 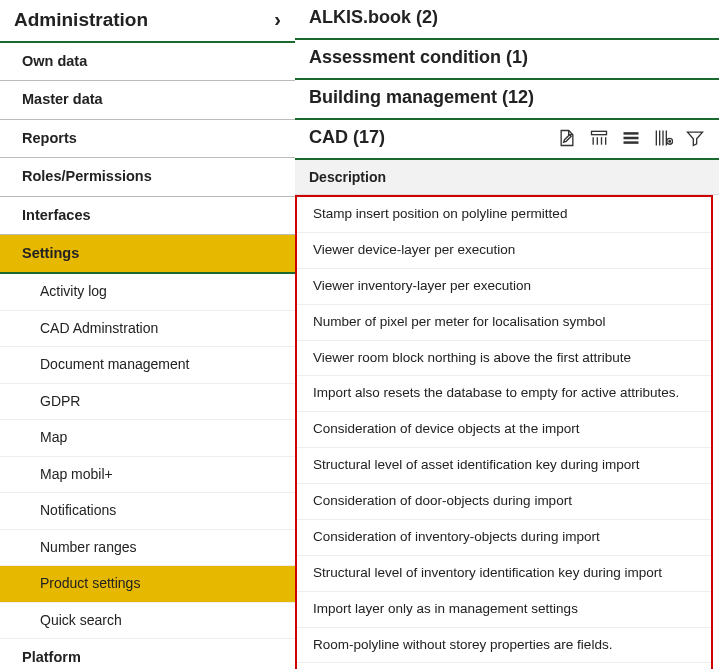 I want to click on sidebar-item-roles-permissions: Roles/Permissions, so click(x=148, y=177).